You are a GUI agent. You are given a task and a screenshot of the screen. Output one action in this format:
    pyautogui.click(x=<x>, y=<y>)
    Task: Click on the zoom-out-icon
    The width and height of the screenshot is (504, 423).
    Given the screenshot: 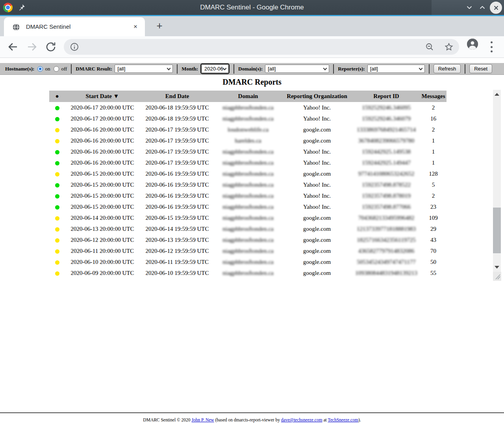 What is the action you would take?
    pyautogui.click(x=430, y=47)
    